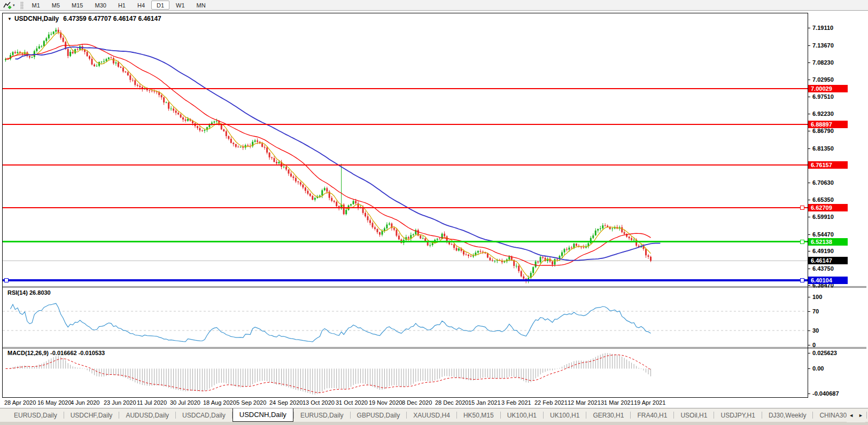 Image resolution: width=868 pixels, height=425 pixels. Describe the element at coordinates (55, 403) in the screenshot. I see `date-tick-label: 16 May 2020` at that location.